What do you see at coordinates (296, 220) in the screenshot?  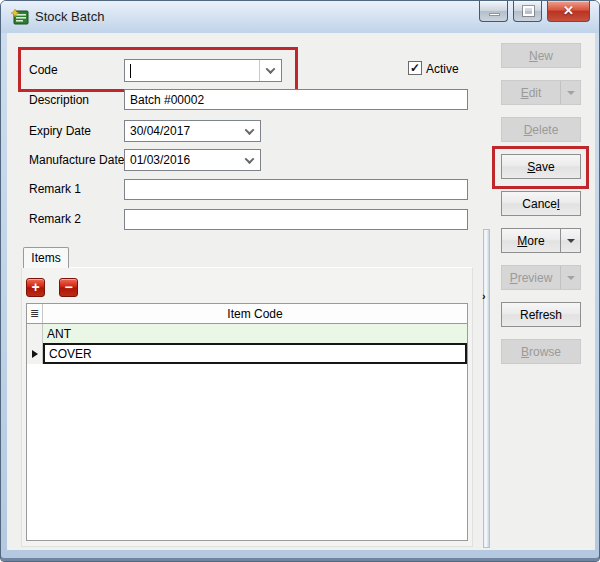 I see `remark2-field` at bounding box center [296, 220].